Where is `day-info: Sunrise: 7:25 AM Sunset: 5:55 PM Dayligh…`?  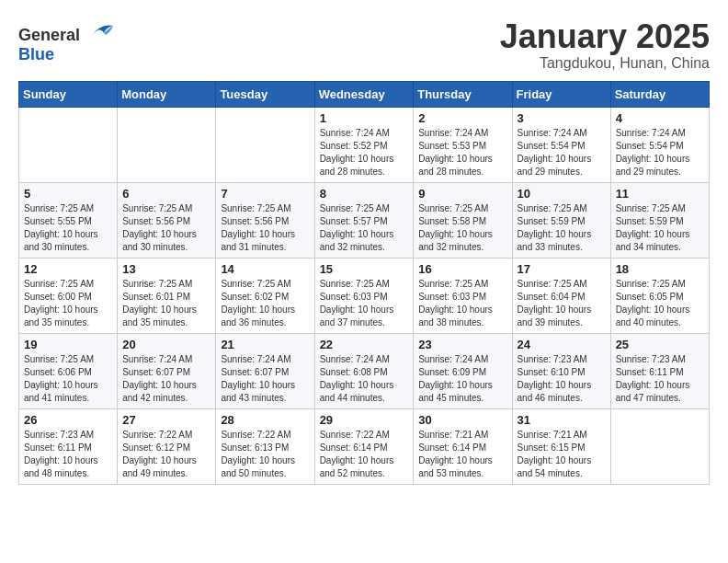
day-info: Sunrise: 7:25 AM Sunset: 5:55 PM Dayligh… is located at coordinates (68, 228).